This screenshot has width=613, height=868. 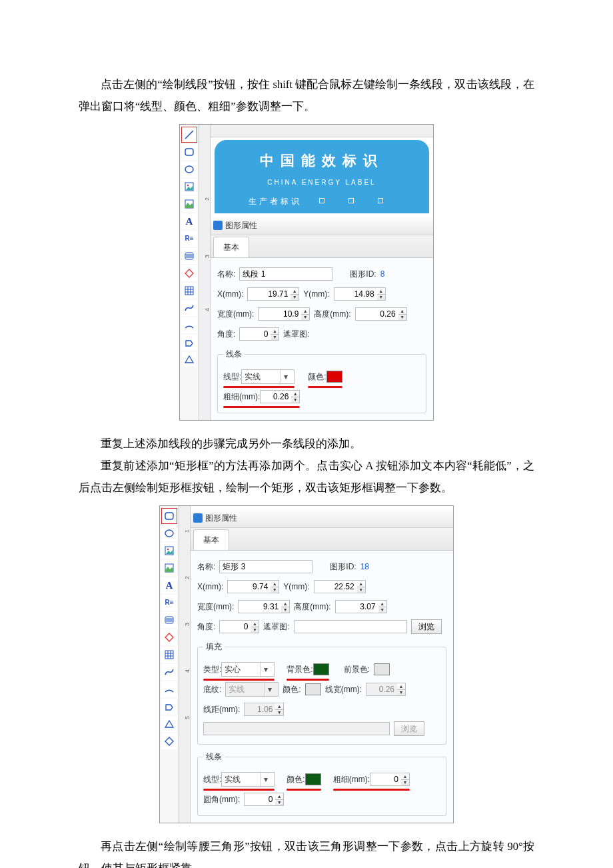 I want to click on label-pattern-color: 颜色:, so click(x=292, y=689).